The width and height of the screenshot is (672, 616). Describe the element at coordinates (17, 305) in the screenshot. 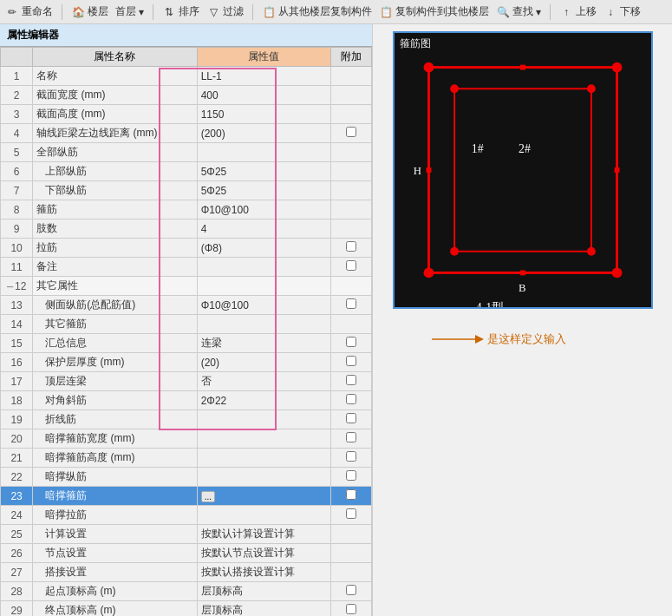

I see `row-number: 13` at that location.